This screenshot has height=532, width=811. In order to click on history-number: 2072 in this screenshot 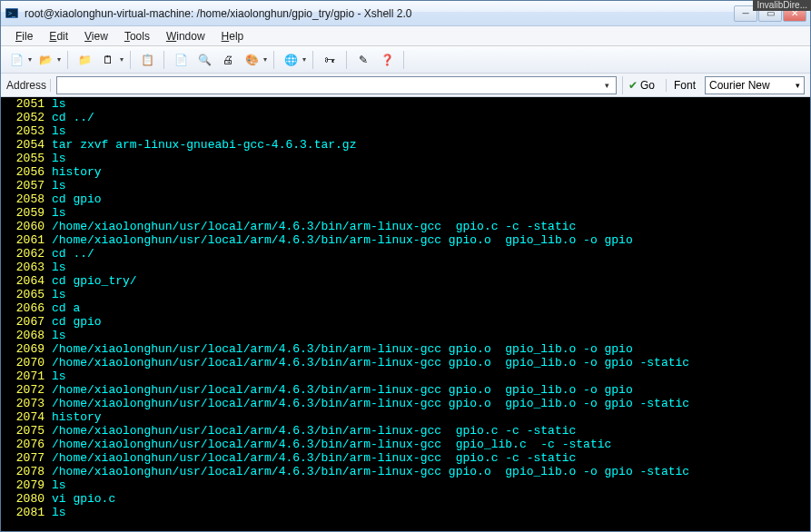, I will do `click(26, 390)`.